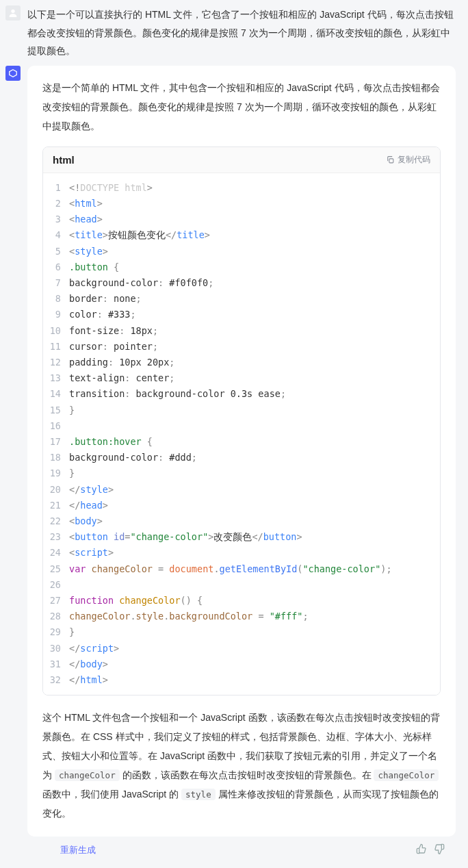 The height and width of the screenshot is (868, 468). I want to click on code-line: 20</style>, so click(242, 490).